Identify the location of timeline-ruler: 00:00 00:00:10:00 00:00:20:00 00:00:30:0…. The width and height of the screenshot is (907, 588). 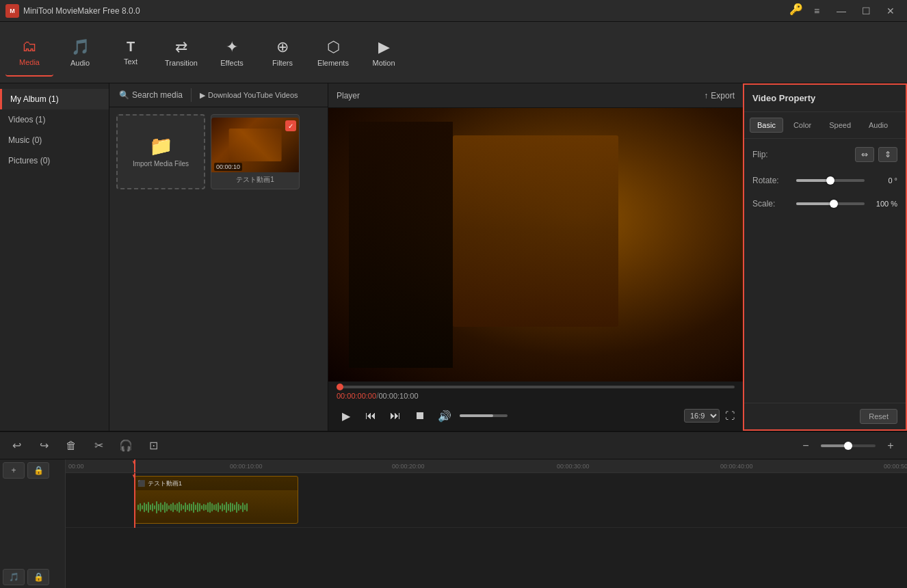
(486, 466).